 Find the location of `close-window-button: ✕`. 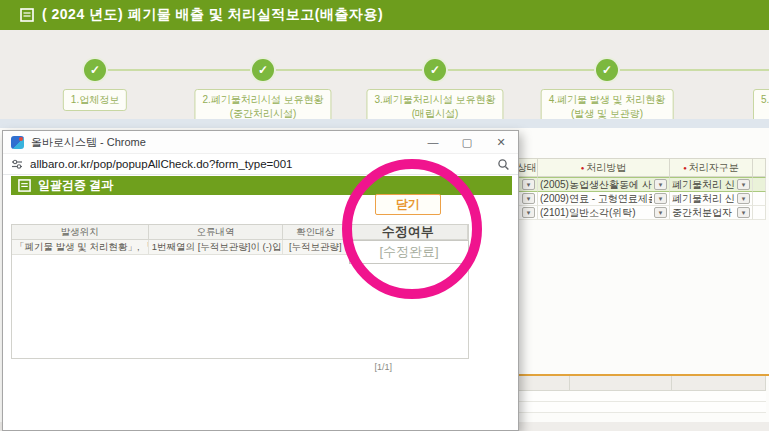

close-window-button: ✕ is located at coordinates (501, 142).